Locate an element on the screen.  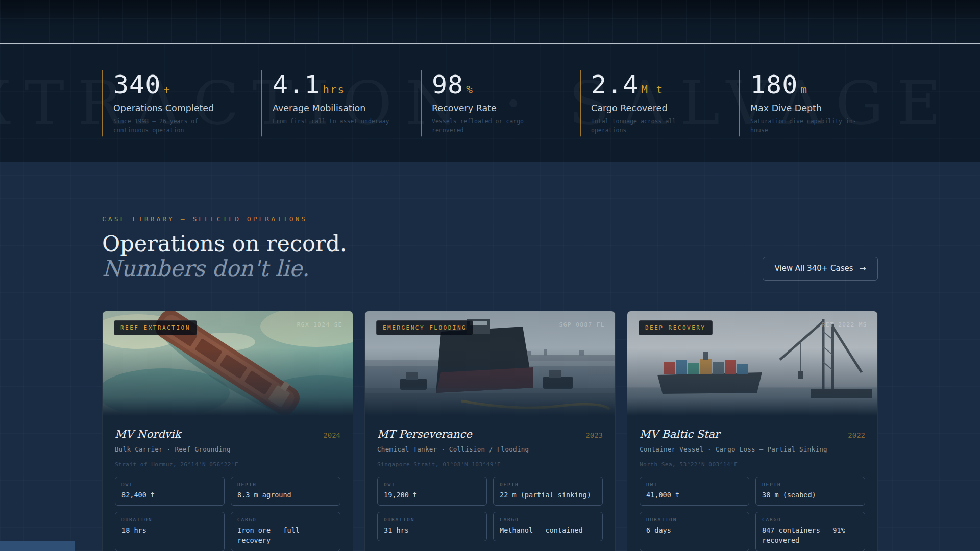
section-eyebrow: CASE LIBRARY — SELECTED OPERATIONS is located at coordinates (225, 219).